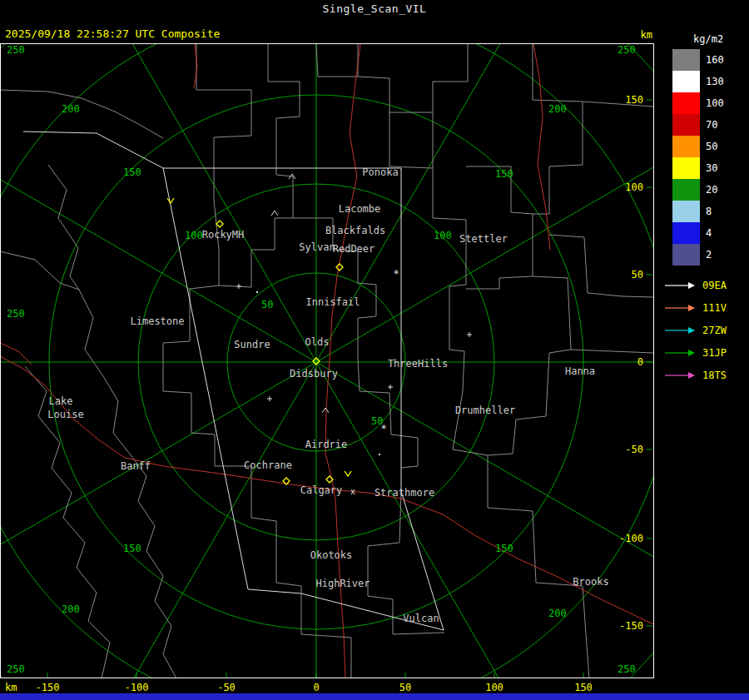 This screenshot has width=749, height=700. What do you see at coordinates (631, 626) in the screenshot?
I see `y-axis-tick-label: -150` at bounding box center [631, 626].